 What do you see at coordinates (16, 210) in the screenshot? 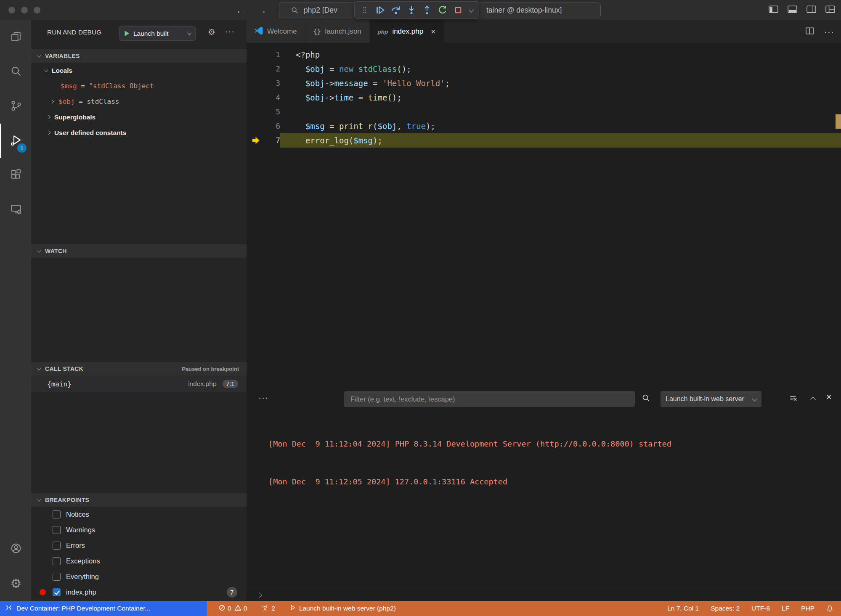
I see `activity-remote-explorer` at bounding box center [16, 210].